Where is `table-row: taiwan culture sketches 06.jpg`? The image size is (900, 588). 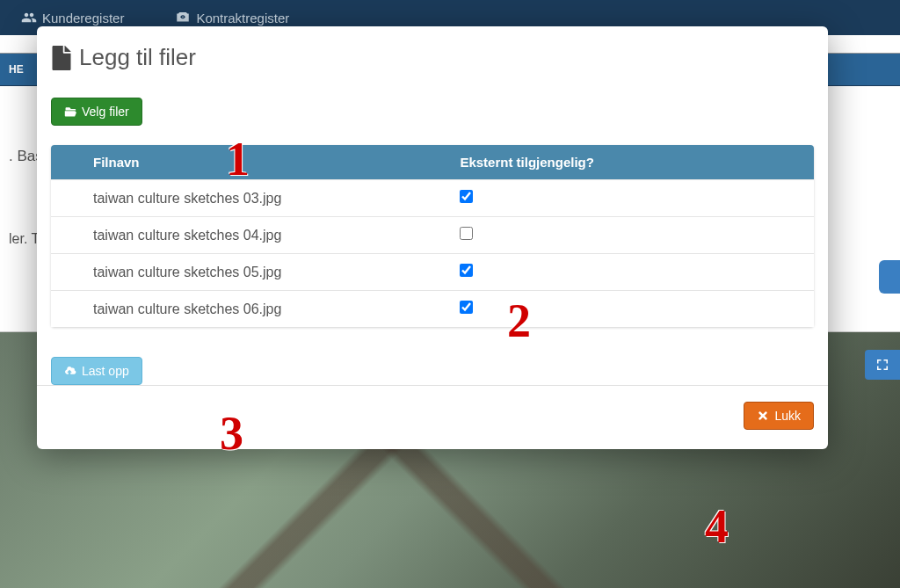
table-row: taiwan culture sketches 06.jpg is located at coordinates (432, 309).